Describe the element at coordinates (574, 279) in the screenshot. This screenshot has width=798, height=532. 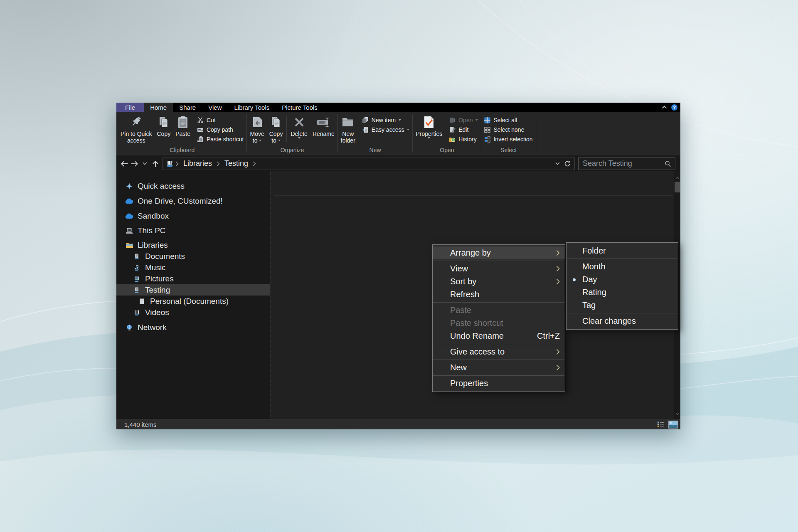
I see `selected-option-bullet-icon` at that location.